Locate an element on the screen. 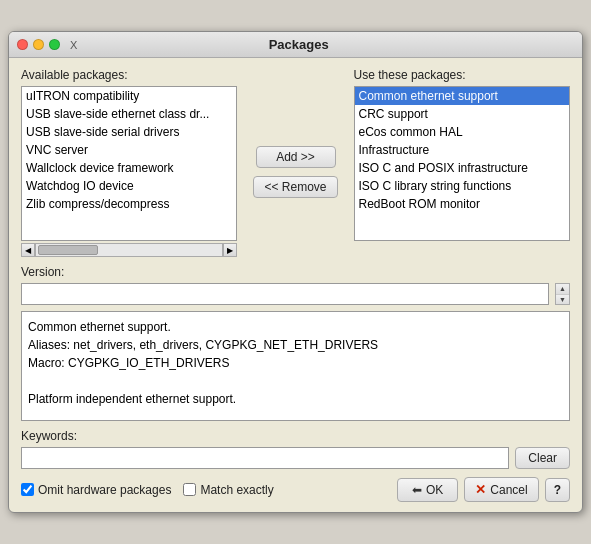 The height and width of the screenshot is (544, 591). version-label: Version: is located at coordinates (296, 272).